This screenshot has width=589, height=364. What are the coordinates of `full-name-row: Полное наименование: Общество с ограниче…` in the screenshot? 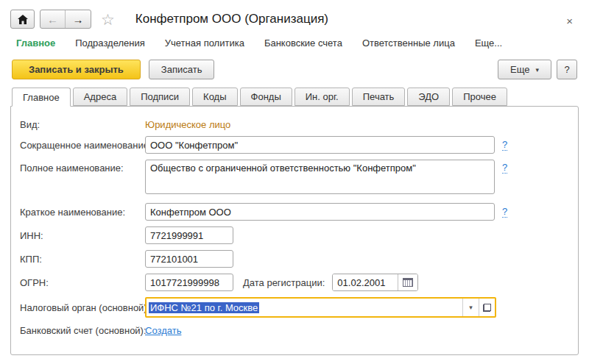 It's located at (294, 176).